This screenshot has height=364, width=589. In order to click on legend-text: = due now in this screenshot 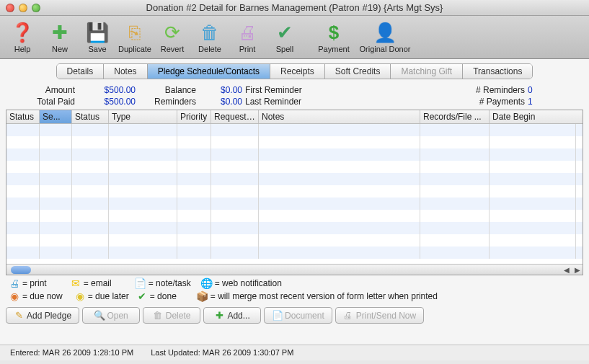, I will do `click(43, 296)`.